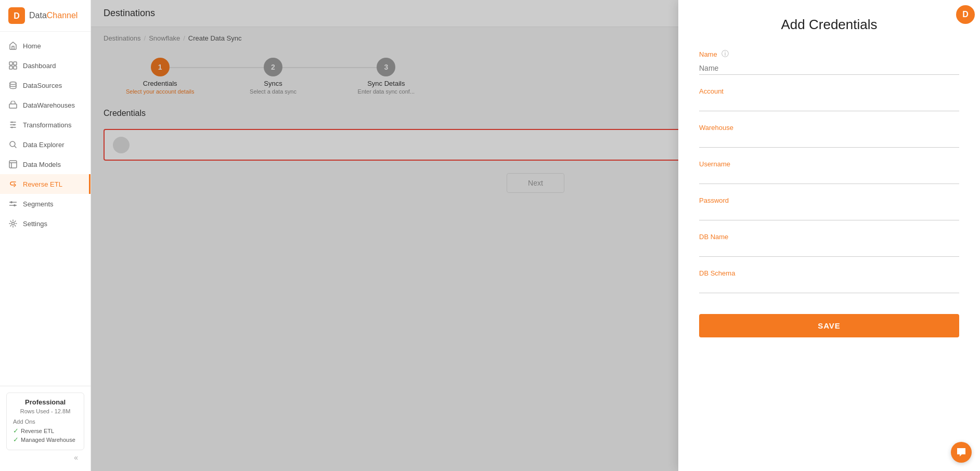 The image size is (980, 471). Describe the element at coordinates (829, 251) in the screenshot. I see `db-name-input` at that location.